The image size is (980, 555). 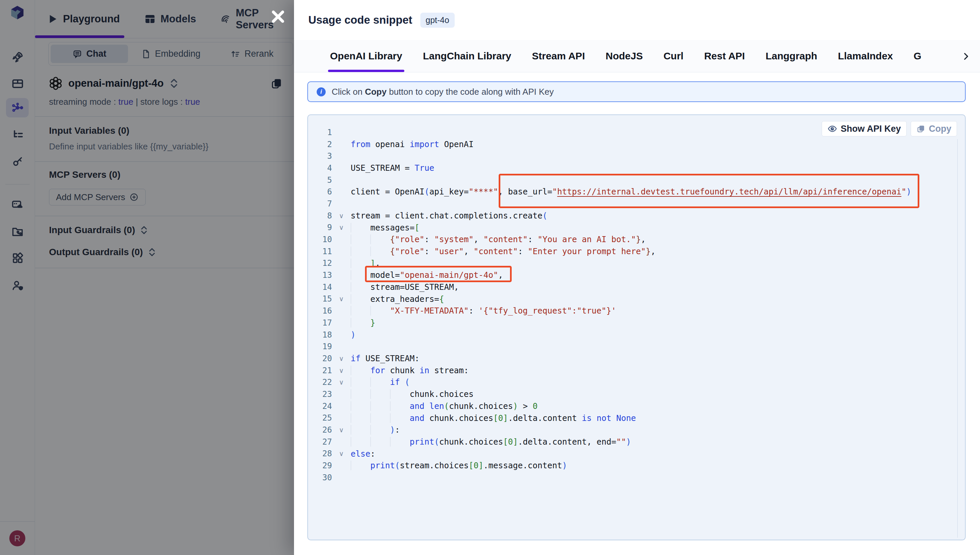 What do you see at coordinates (637, 228) in the screenshot?
I see `code-line: 9∨ messages=[` at bounding box center [637, 228].